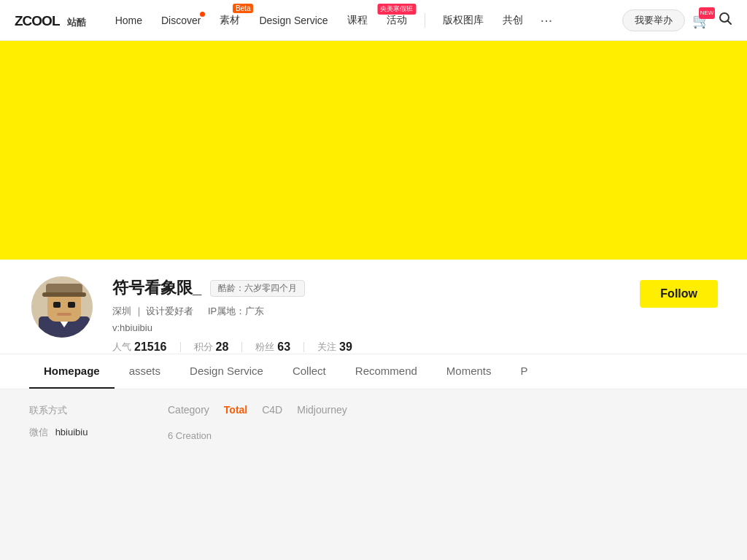 This screenshot has height=560, width=747. I want to click on profile-ip: IP属地：广东, so click(236, 311).